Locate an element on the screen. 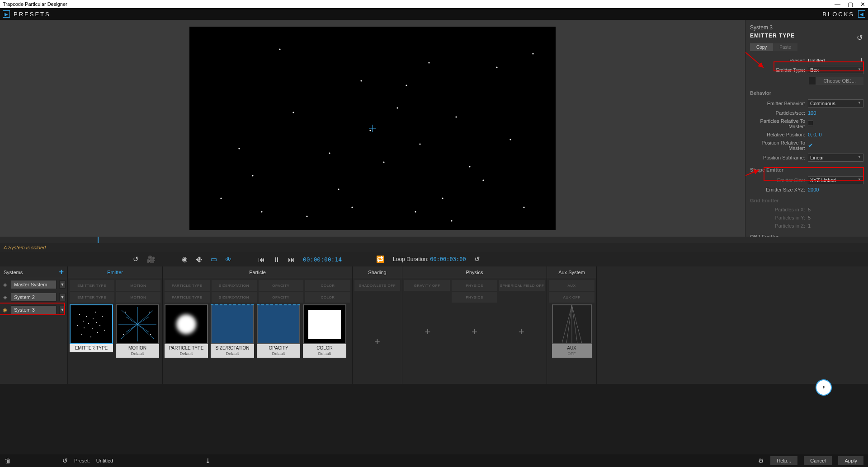  loop-duration-value: 00:00:03:00 is located at coordinates (448, 259).